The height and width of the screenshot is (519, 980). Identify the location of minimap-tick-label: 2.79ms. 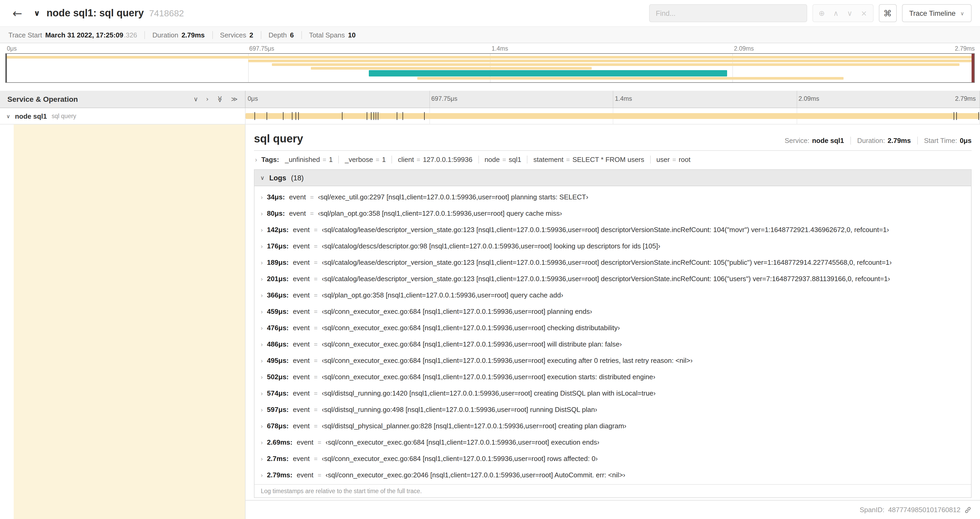
(964, 49).